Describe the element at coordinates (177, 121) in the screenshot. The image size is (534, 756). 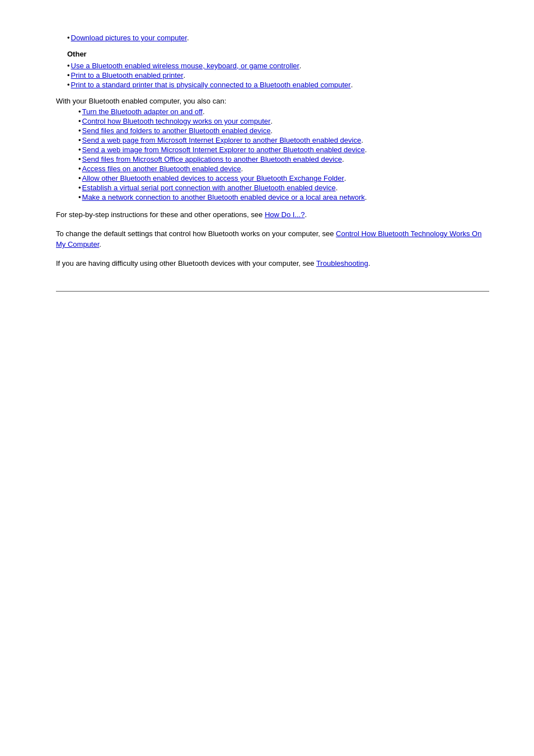
I see `control-bluetooth-link: Control how Bluetooth technology works o…` at that location.